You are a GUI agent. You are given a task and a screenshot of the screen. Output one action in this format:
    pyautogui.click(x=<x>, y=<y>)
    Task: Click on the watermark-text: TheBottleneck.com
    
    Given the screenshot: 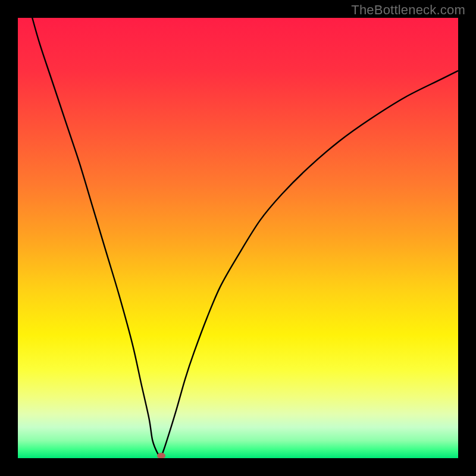 What is the action you would take?
    pyautogui.click(x=408, y=10)
    